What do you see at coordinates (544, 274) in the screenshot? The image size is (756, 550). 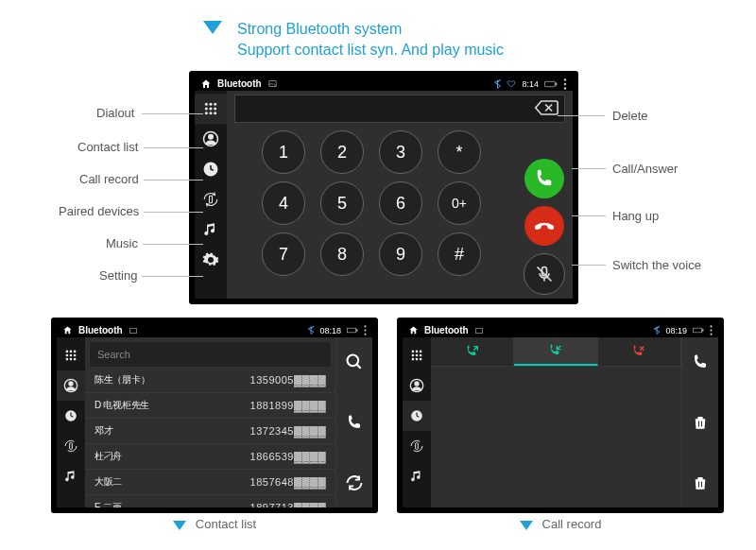 I see `voice-button` at bounding box center [544, 274].